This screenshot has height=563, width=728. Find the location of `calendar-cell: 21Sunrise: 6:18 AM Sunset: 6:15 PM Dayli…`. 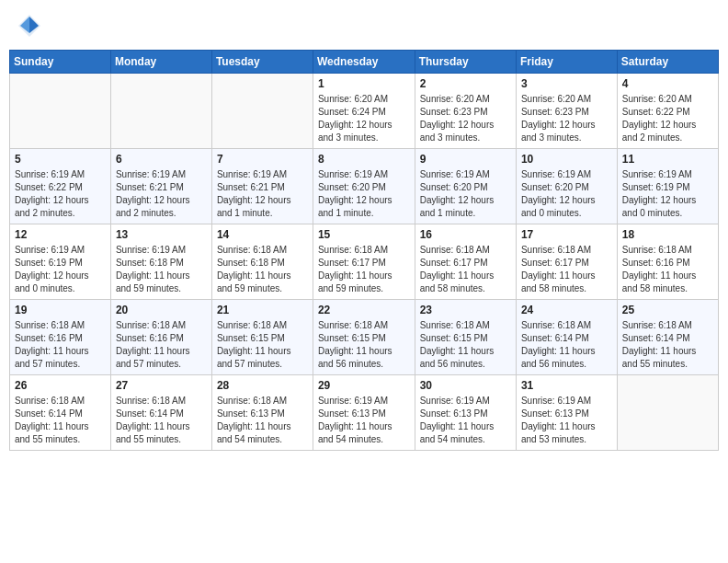

calendar-cell: 21Sunrise: 6:18 AM Sunset: 6:15 PM Dayli… is located at coordinates (262, 338).